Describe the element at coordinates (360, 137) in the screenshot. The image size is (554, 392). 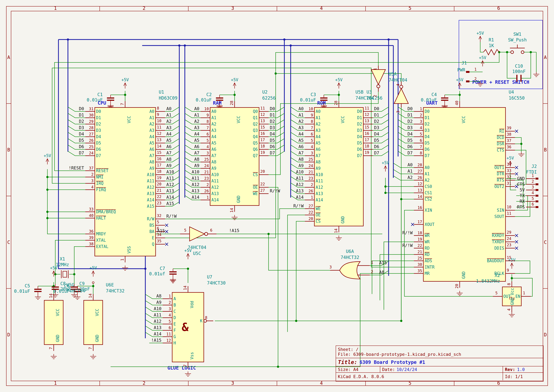
I see `pin-name: D4` at that location.